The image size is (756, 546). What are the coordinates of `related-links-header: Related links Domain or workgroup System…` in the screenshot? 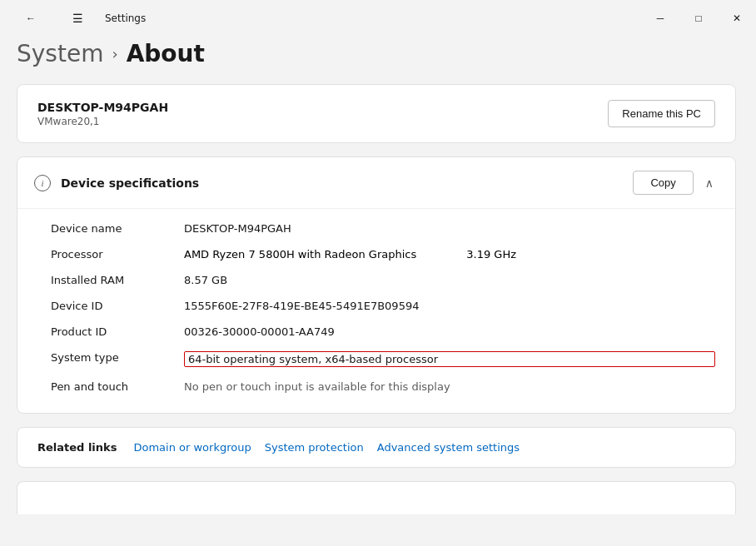 It's located at (376, 448).